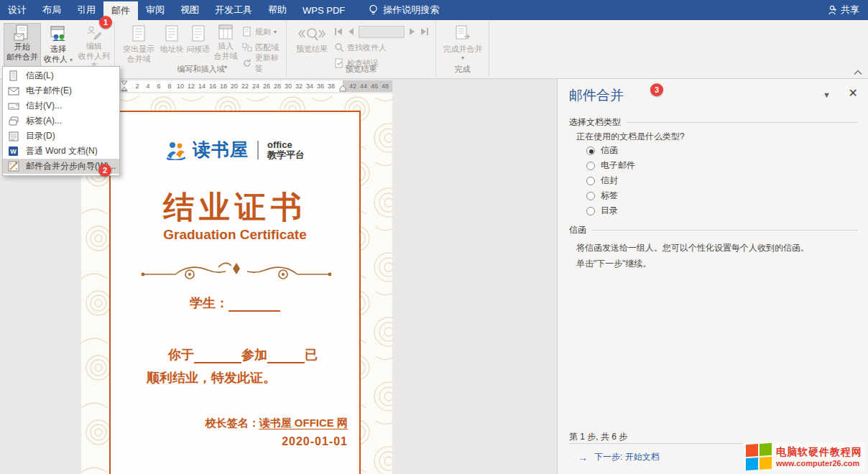 This screenshot has height=474, width=868. Describe the element at coordinates (58, 45) in the screenshot. I see `select-recipients-button: 选择 收件人 ▾` at that location.